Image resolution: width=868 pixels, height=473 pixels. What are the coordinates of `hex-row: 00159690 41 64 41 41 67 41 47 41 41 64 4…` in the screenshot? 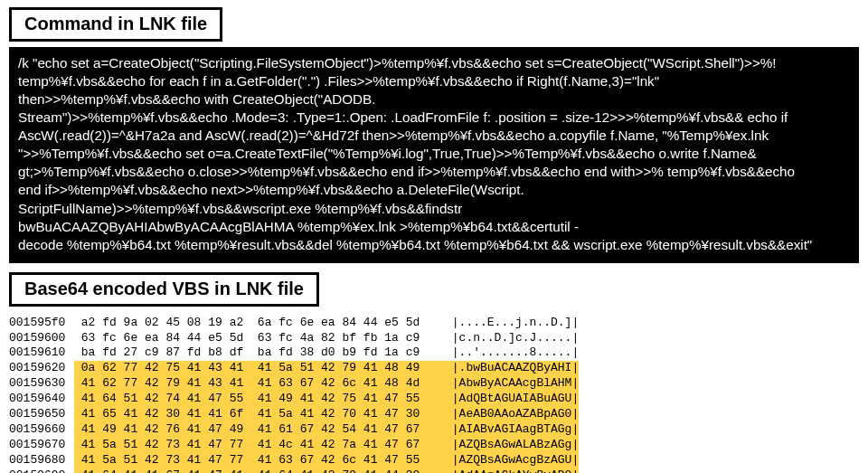 It's located at (434, 470).